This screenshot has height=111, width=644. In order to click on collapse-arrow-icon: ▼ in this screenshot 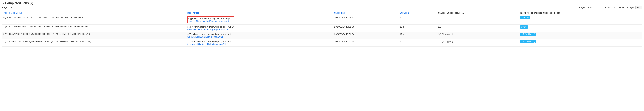, I will do `click(3, 3)`.